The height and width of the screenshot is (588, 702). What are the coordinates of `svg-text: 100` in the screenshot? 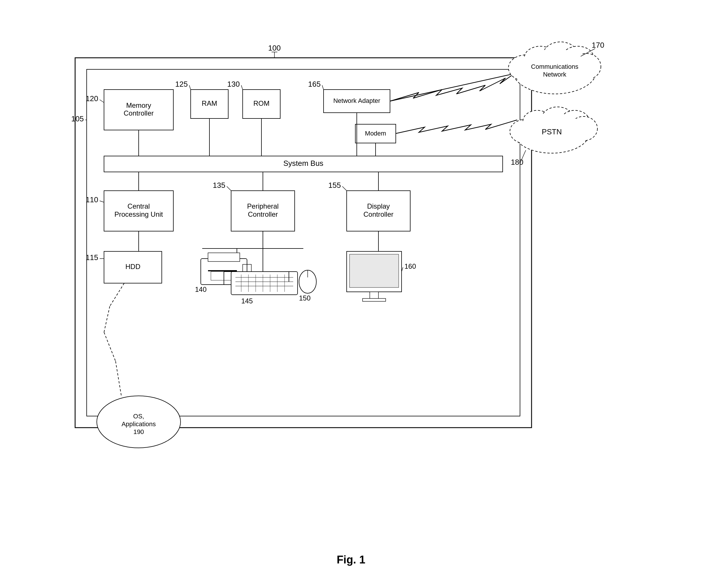 It's located at (274, 48).